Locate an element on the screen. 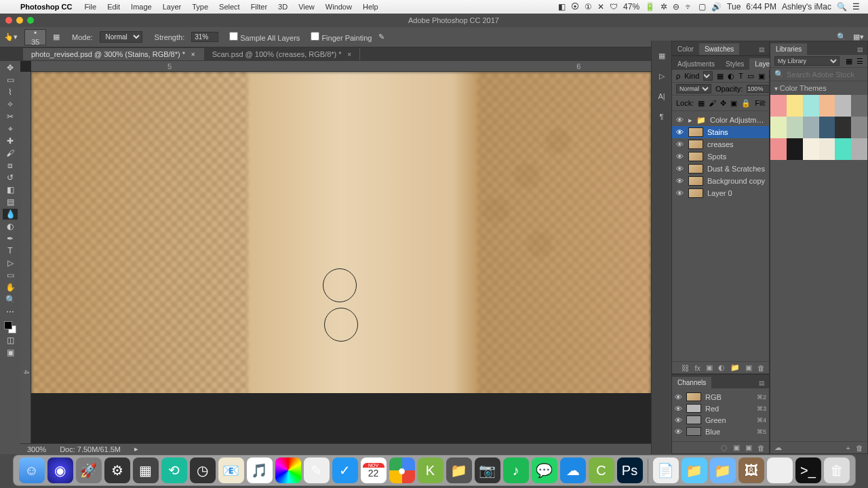 This screenshot has height=488, width=868. filter-type-icon: T is located at coordinates (741, 76).